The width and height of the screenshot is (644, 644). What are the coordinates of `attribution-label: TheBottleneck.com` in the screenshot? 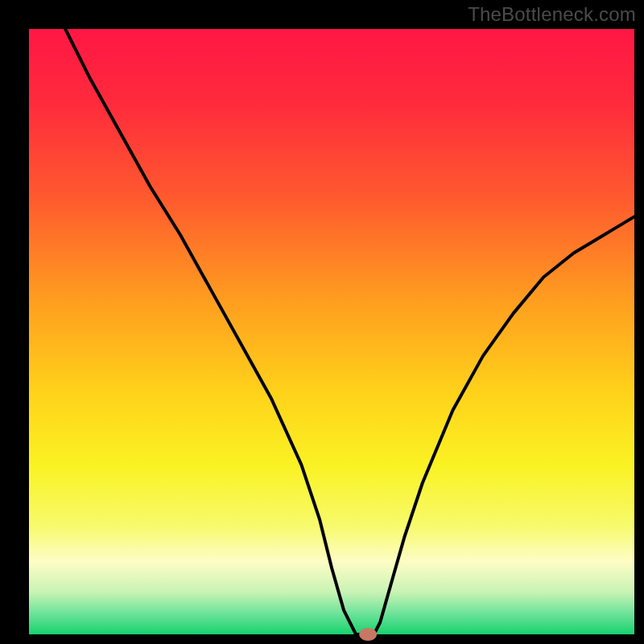 It's located at (552, 14).